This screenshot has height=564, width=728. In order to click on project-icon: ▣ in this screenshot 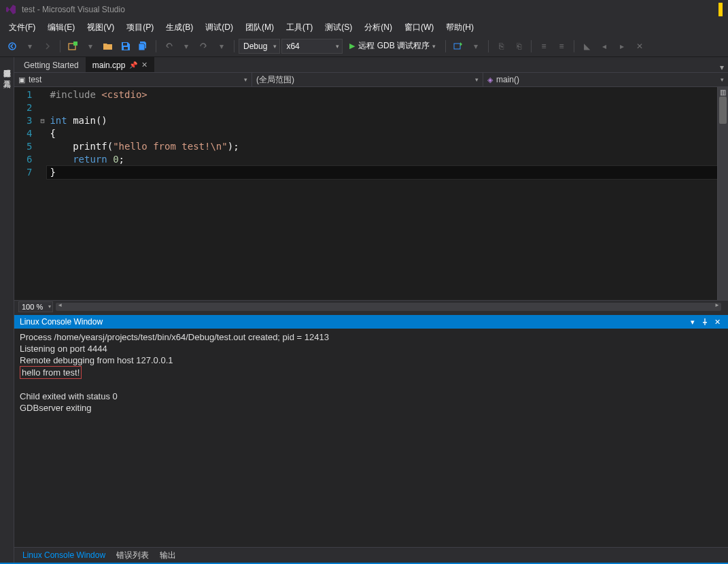, I will do `click(22, 80)`.